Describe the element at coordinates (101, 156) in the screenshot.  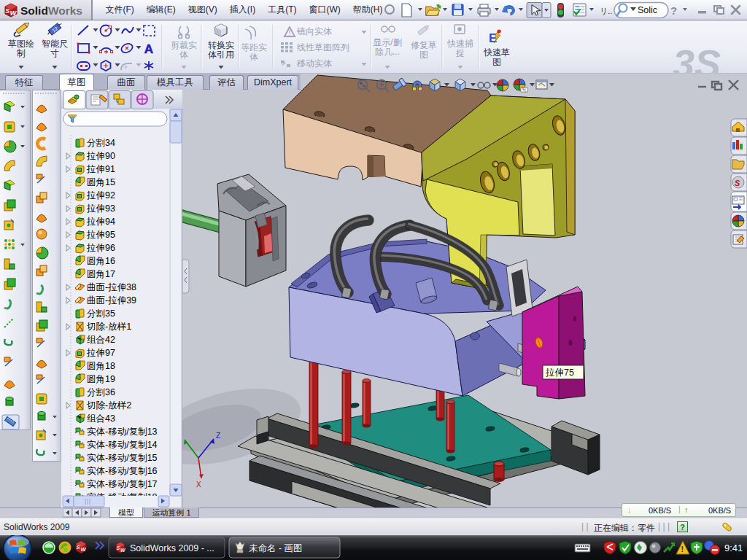
I see `svg-text: 拉伸90` at that location.